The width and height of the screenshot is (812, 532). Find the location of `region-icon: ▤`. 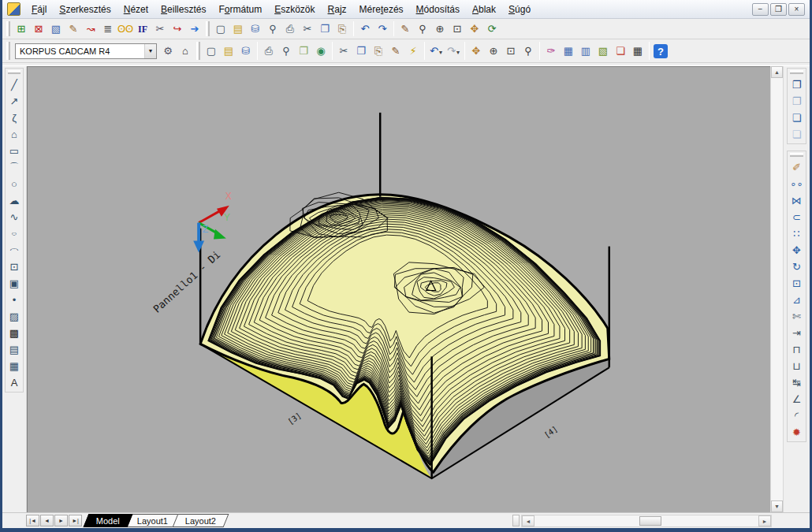

region-icon: ▤ is located at coordinates (14, 350).